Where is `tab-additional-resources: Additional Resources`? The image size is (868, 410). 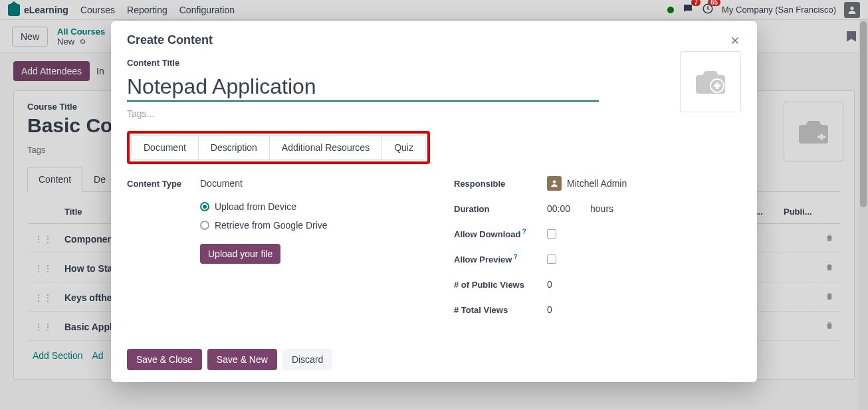 tab-additional-resources: Additional Resources is located at coordinates (326, 148).